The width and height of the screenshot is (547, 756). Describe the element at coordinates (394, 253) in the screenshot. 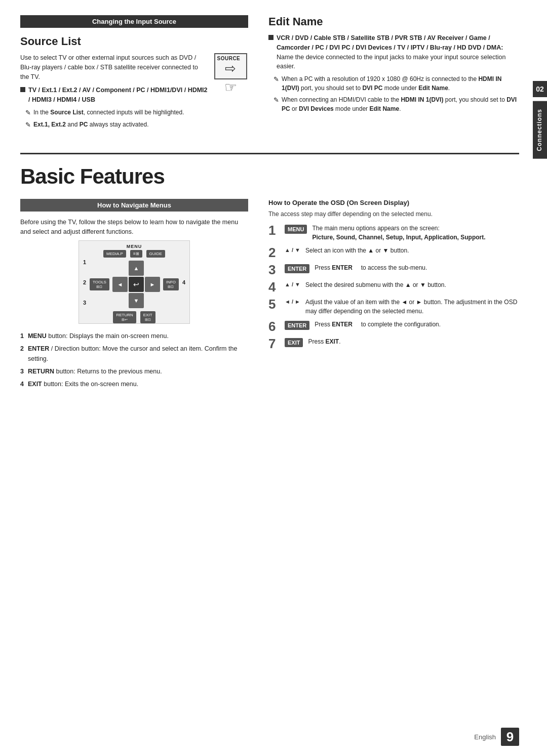

I see `osd-row-2: 2 ▲ / ▼ Select an icon with the ▲ or ▼ b…` at that location.